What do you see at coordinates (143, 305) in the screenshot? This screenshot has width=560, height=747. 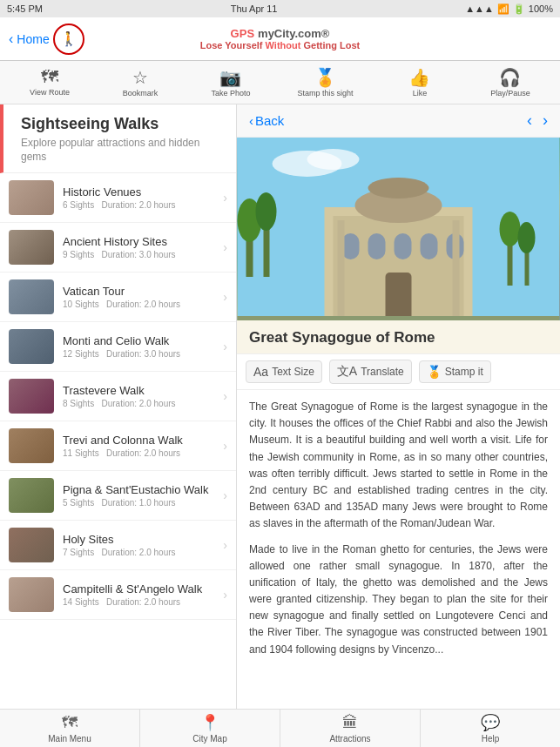 I see `walk-meta: 10 Sights Duration: 2.0 hours` at bounding box center [143, 305].